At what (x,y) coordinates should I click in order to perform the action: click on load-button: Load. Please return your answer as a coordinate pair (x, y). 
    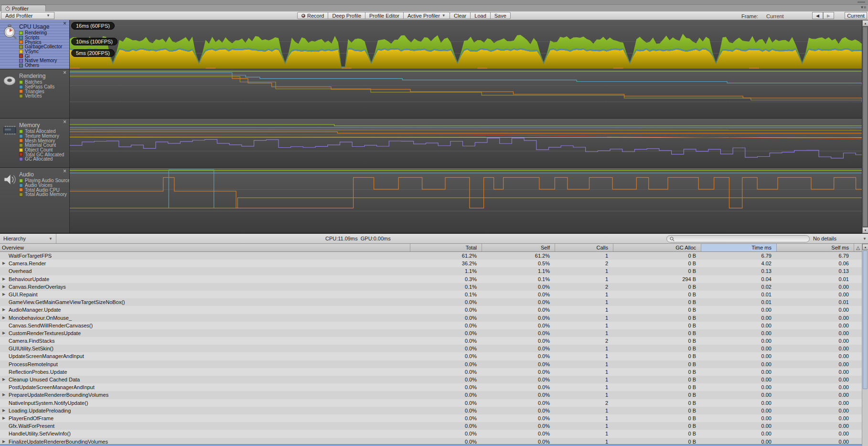
    Looking at the image, I should click on (481, 15).